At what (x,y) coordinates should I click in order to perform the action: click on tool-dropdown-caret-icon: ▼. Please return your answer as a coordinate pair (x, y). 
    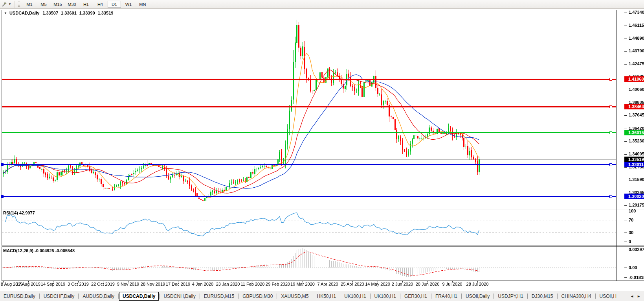
    Looking at the image, I should click on (10, 4).